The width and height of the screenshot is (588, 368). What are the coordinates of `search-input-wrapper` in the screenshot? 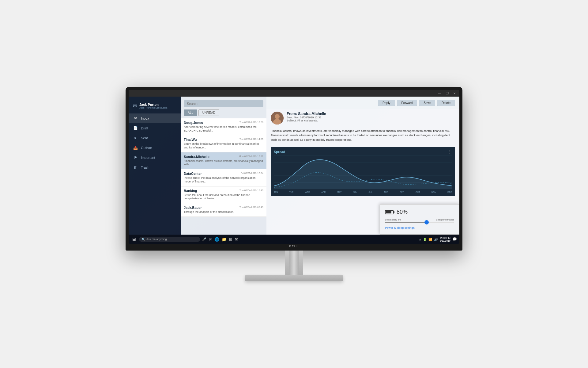 It's located at (224, 104).